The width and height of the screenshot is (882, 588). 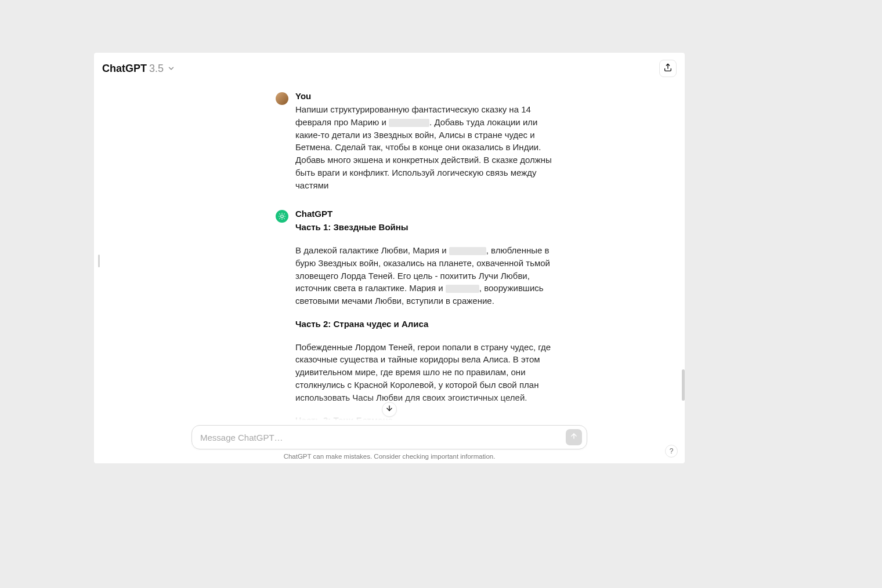 What do you see at coordinates (671, 451) in the screenshot?
I see `help-button: ?` at bounding box center [671, 451].